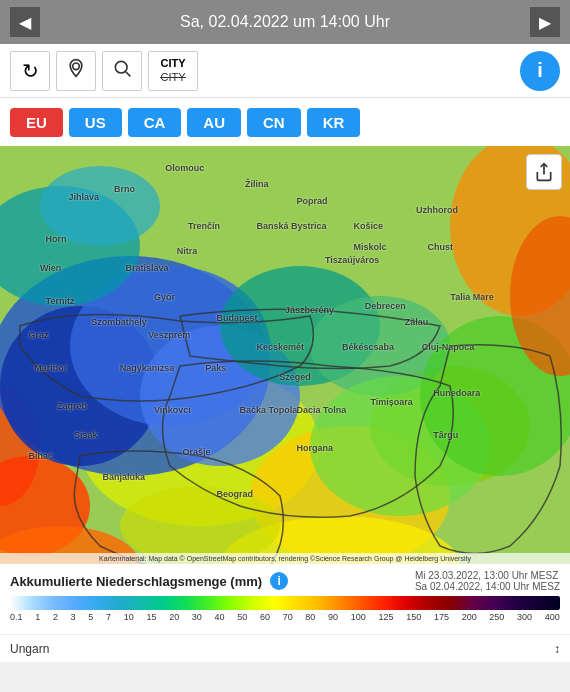  I want to click on search-icon, so click(122, 70).